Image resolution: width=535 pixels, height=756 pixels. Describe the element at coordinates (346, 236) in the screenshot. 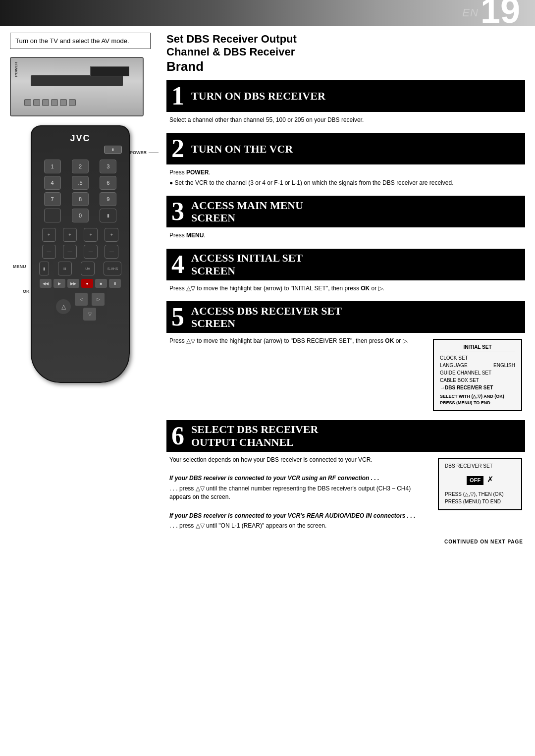

I see `step-3-body: Press MENU.` at that location.